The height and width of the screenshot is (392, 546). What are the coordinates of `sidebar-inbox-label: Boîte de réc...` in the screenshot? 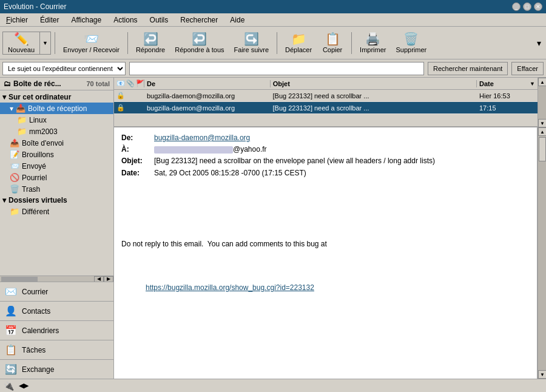 It's located at (38, 84).